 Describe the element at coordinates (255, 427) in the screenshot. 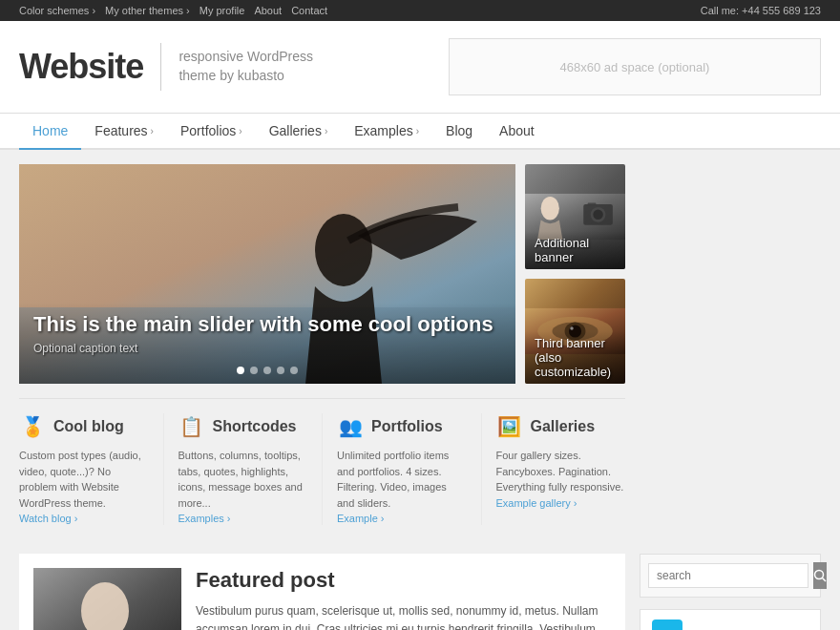

I see `shortcodes-title: Shortcodes` at that location.